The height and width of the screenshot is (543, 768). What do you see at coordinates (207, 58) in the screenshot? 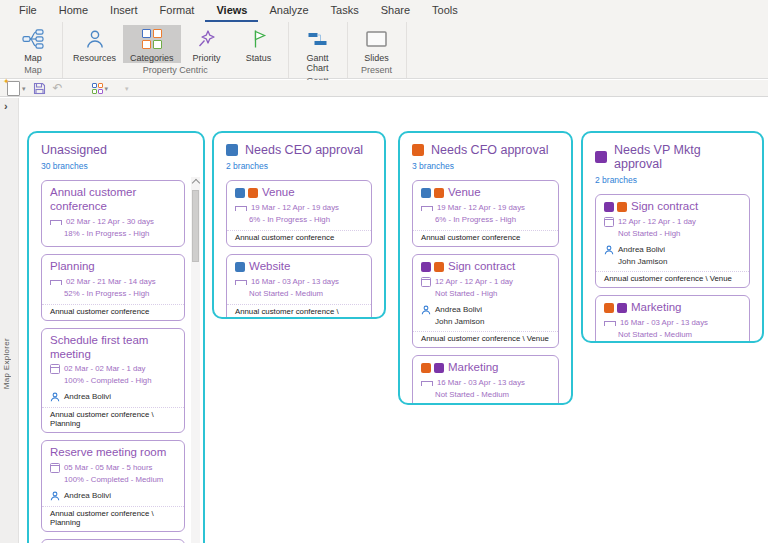
I see `priority-view-label: Priority` at bounding box center [207, 58].